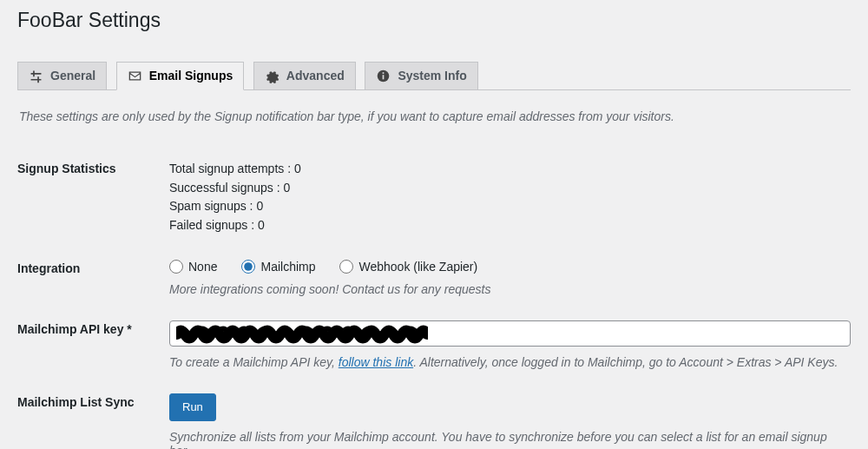 The width and height of the screenshot is (868, 449). What do you see at coordinates (384, 76) in the screenshot?
I see `info-icon` at bounding box center [384, 76].